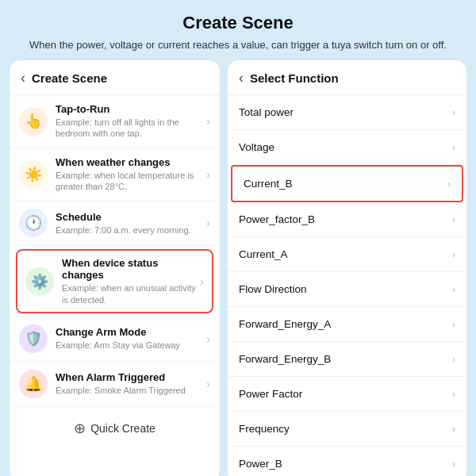 This screenshot has height=476, width=476. Describe the element at coordinates (23, 78) in the screenshot. I see `left-back-button: ‹` at that location.